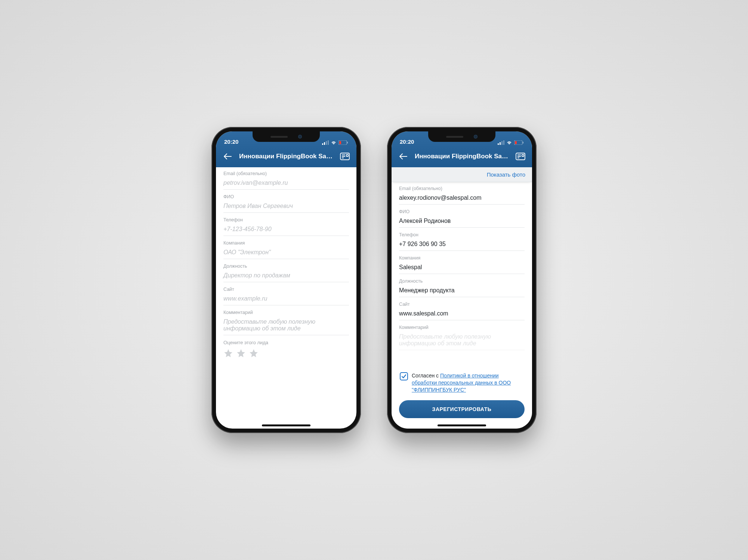 This screenshot has height=560, width=748. What do you see at coordinates (462, 409) in the screenshot?
I see `register-button-label: ЗАРЕГИСТРИРОВАТЬ` at bounding box center [462, 409].